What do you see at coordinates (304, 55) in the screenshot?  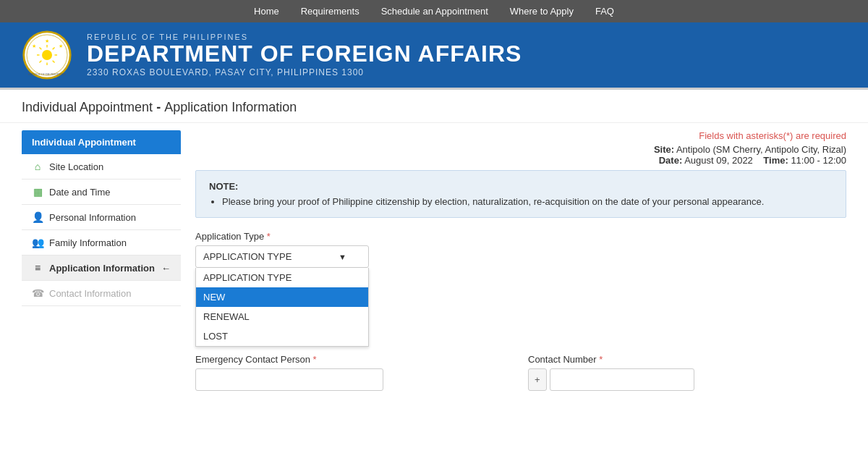 I see `header-text-block: Republic of the Philippines DEPARTMENT O…` at bounding box center [304, 55].